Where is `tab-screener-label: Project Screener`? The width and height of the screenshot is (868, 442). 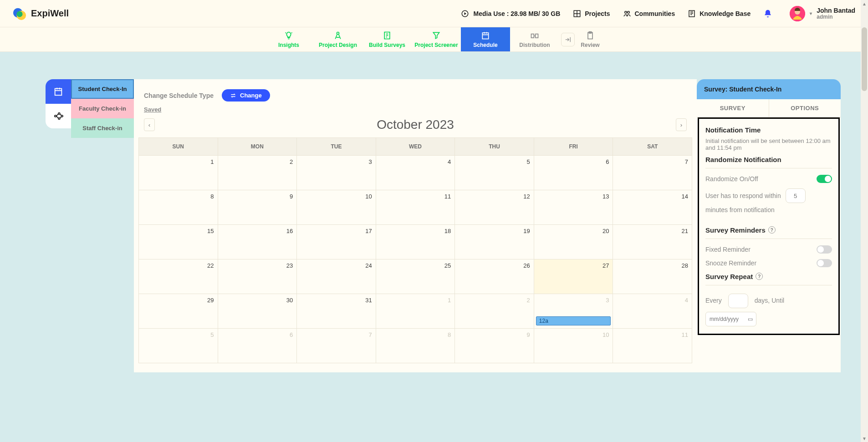 tab-screener-label: Project Screener is located at coordinates (436, 45).